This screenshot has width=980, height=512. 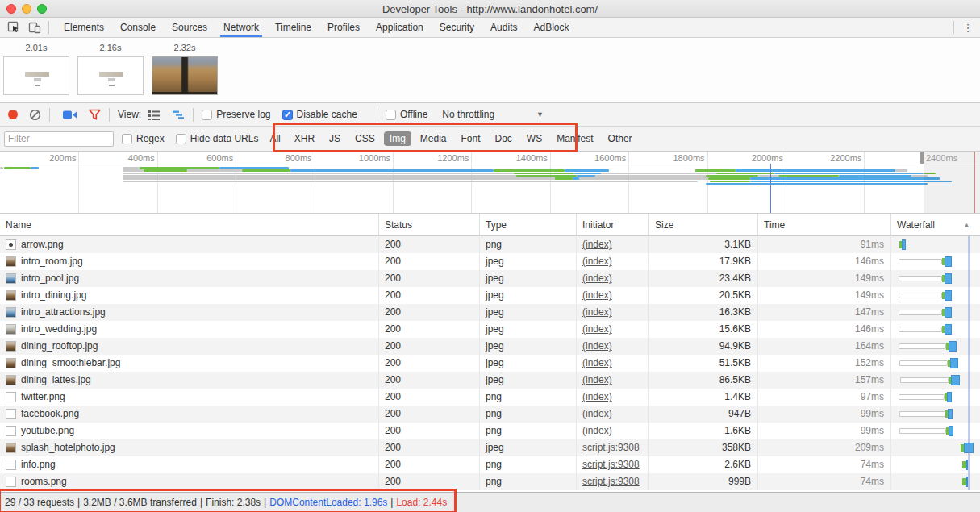 I want to click on column-header-name: Name, so click(x=190, y=225).